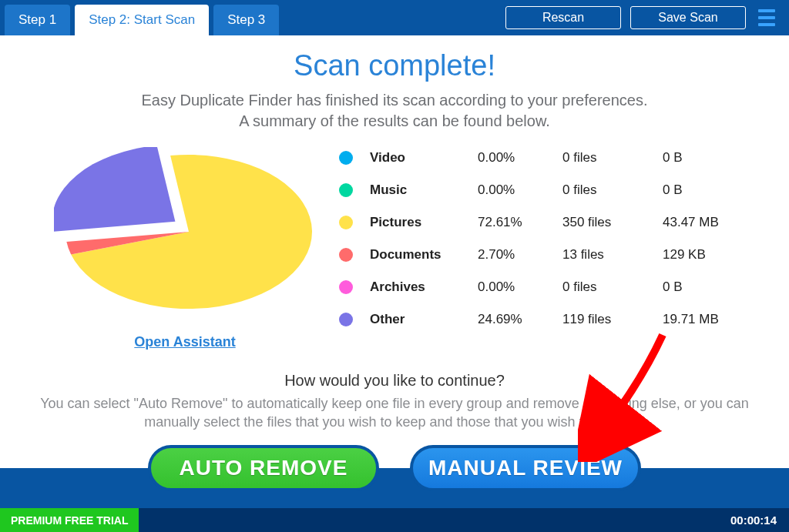  Describe the element at coordinates (185, 342) in the screenshot. I see `open-assistant-link: Open Assistant` at that location.